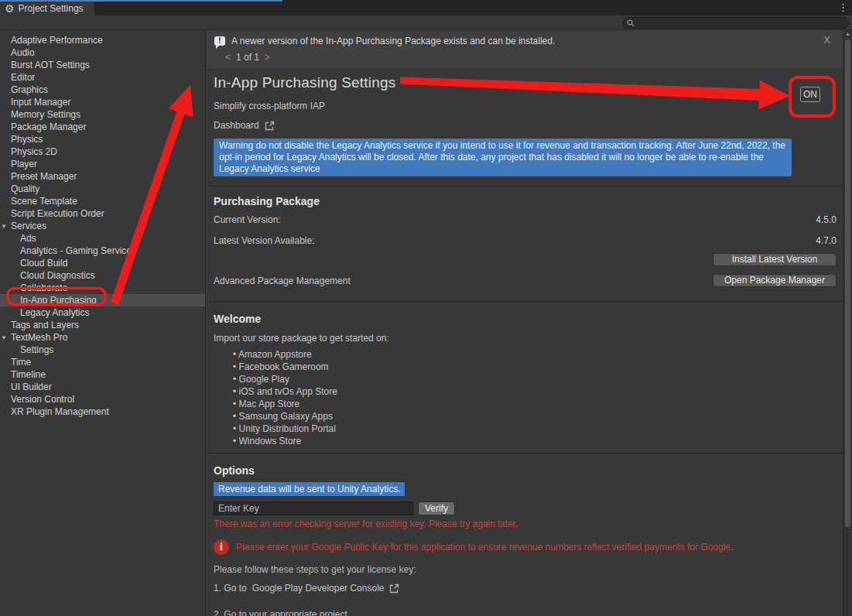  What do you see at coordinates (102, 263) in the screenshot?
I see `sidebar-item-cloud-build: Cloud Build` at bounding box center [102, 263].